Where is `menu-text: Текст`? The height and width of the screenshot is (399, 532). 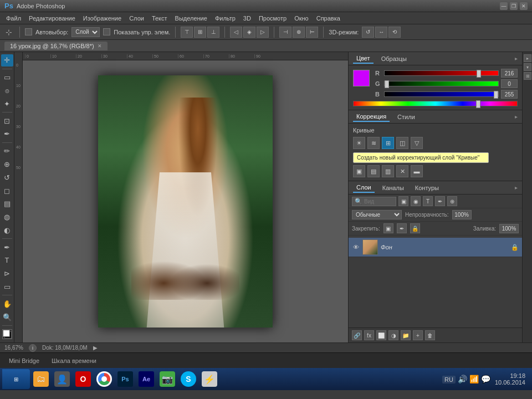 menu-text: Текст is located at coordinates (160, 18).